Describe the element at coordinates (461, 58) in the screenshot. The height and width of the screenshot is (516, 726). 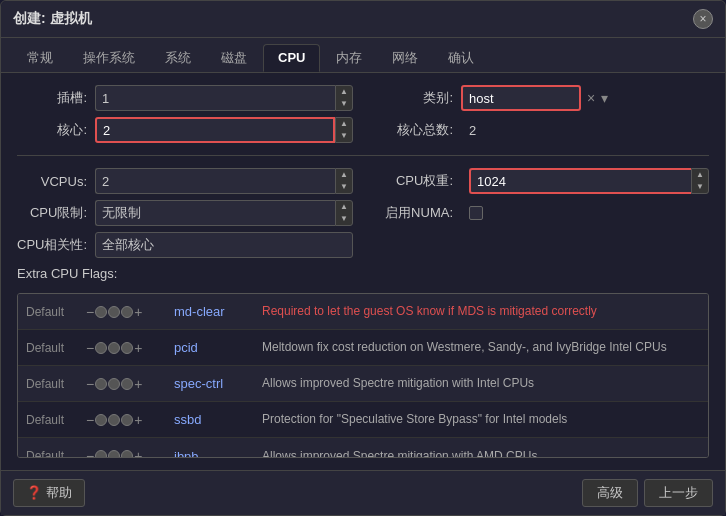
I see `tab-confirm: 确认` at that location.